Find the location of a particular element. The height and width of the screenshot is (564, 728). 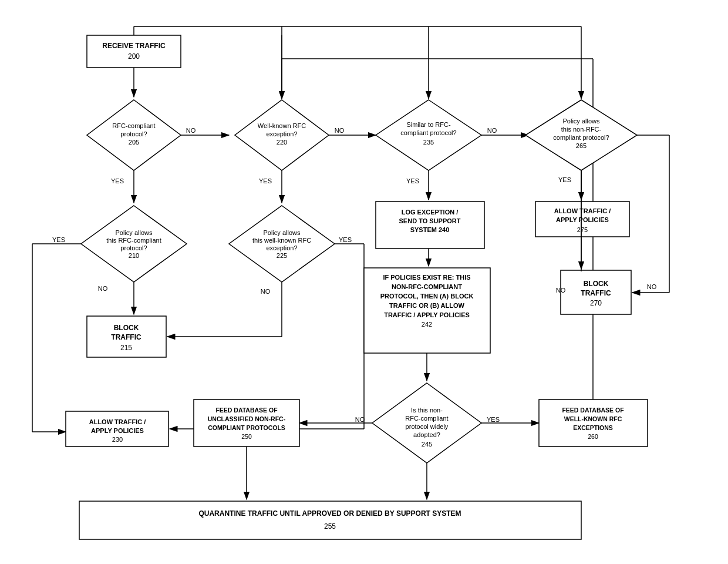

svg-text: 230 is located at coordinates (117, 439).